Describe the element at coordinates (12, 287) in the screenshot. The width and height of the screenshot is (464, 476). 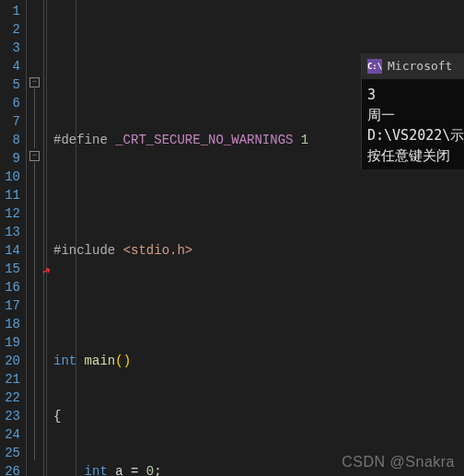
I see `line-number: 16` at that location.